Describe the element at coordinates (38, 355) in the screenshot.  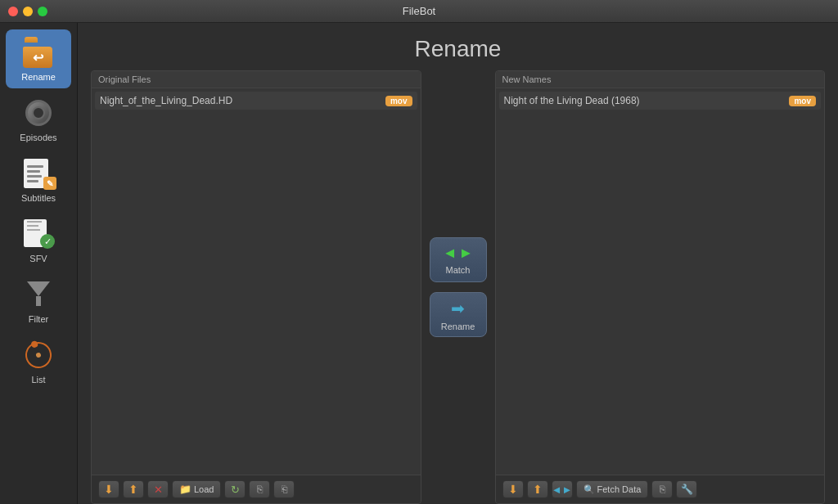
I see `list-icon` at that location.